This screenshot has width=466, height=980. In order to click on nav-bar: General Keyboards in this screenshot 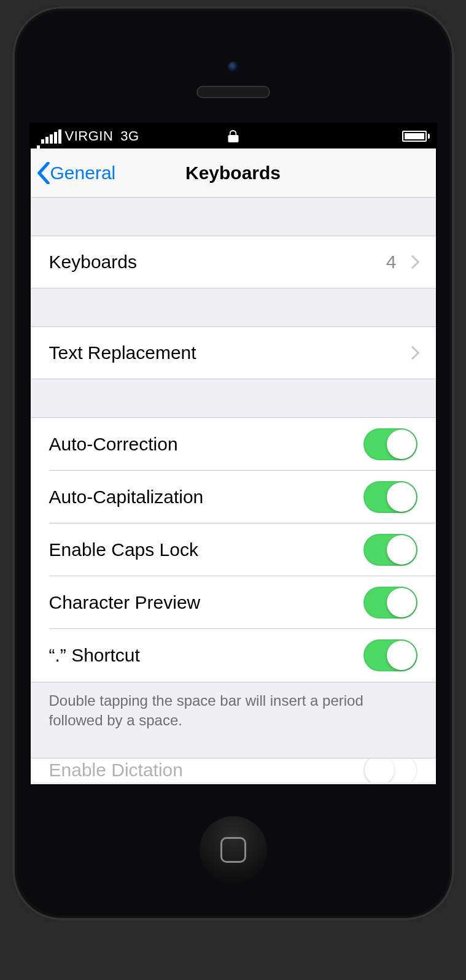, I will do `click(233, 173)`.